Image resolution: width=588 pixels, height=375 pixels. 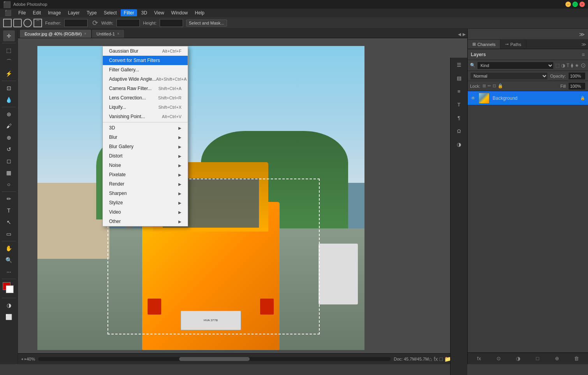 I want to click on crop-tool: ⊡, so click(x=9, y=88).